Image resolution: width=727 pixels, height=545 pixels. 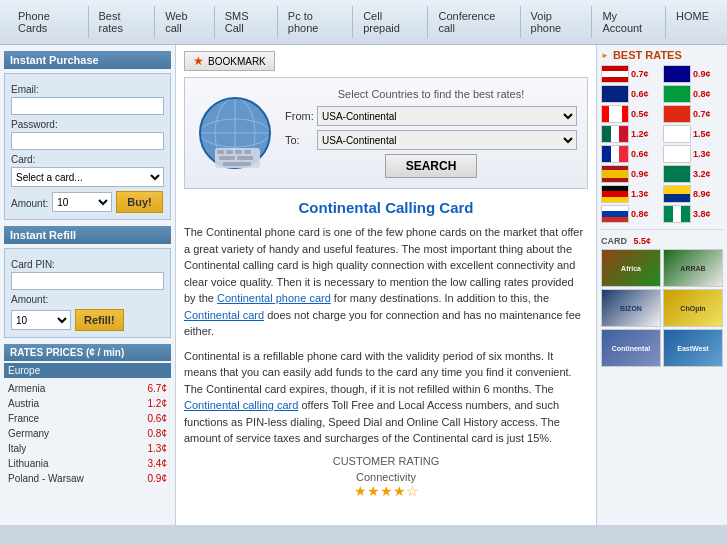 What do you see at coordinates (702, 94) in the screenshot?
I see `rate-value: 0.8¢` at bounding box center [702, 94].